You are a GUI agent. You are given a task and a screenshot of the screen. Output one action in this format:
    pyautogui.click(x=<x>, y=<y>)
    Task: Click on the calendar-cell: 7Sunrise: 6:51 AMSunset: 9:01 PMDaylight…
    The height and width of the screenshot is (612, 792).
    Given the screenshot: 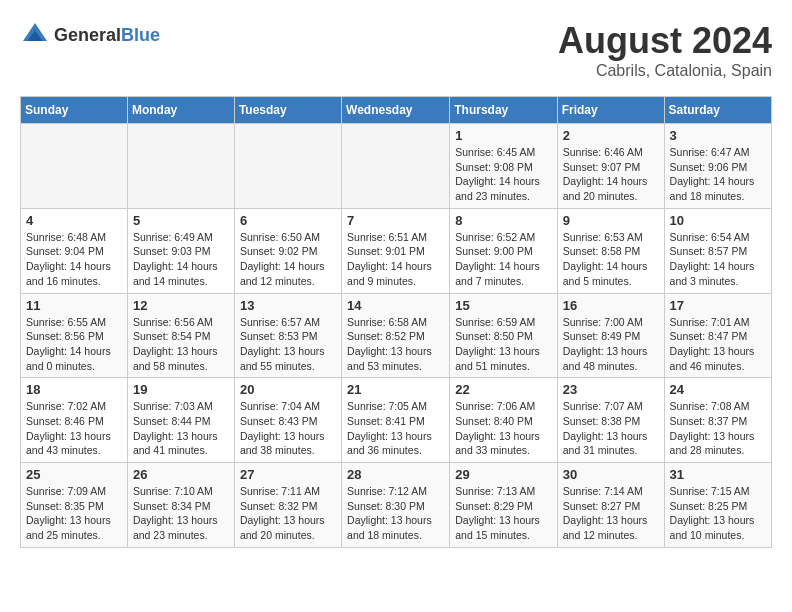 What is the action you would take?
    pyautogui.click(x=396, y=250)
    